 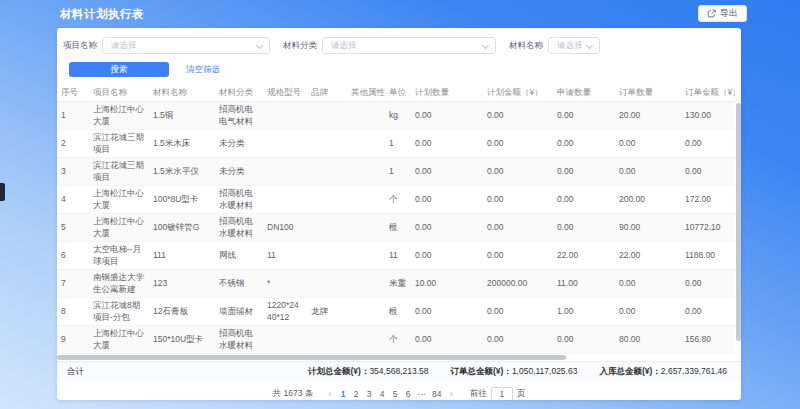 What do you see at coordinates (518, 284) in the screenshot?
I see `cell-plan-amount: 200000.00` at bounding box center [518, 284].